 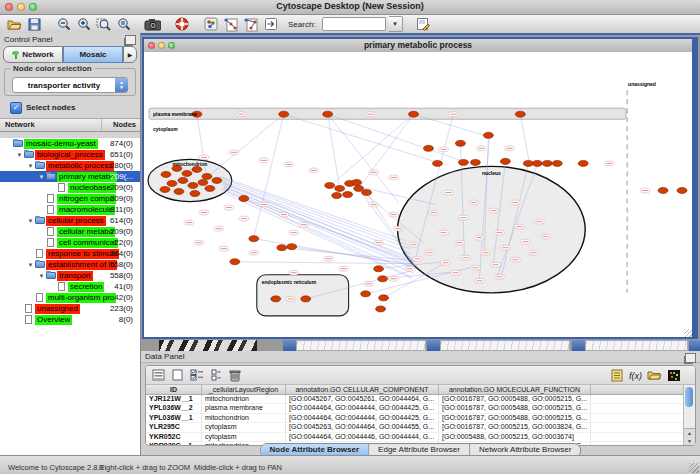 What do you see at coordinates (70, 308) in the screenshot?
I see `tree-row: unassigned223(0)` at bounding box center [70, 308].